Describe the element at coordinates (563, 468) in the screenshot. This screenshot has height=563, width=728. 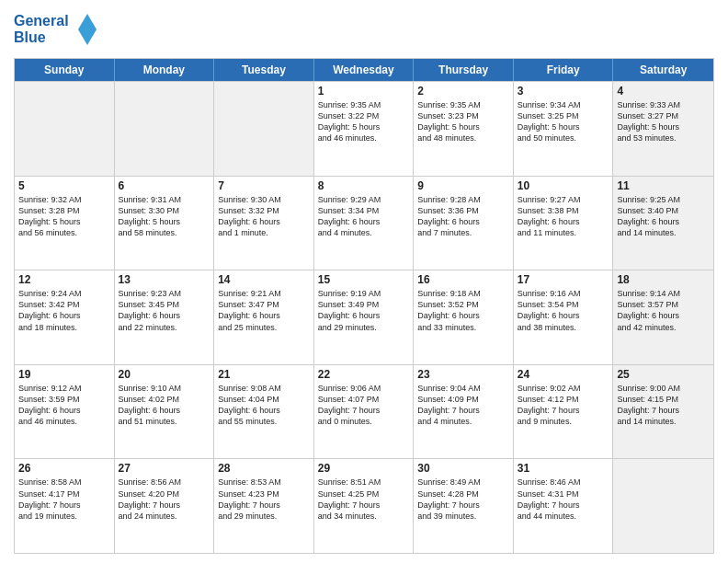
I see `day-number: 31` at that location.